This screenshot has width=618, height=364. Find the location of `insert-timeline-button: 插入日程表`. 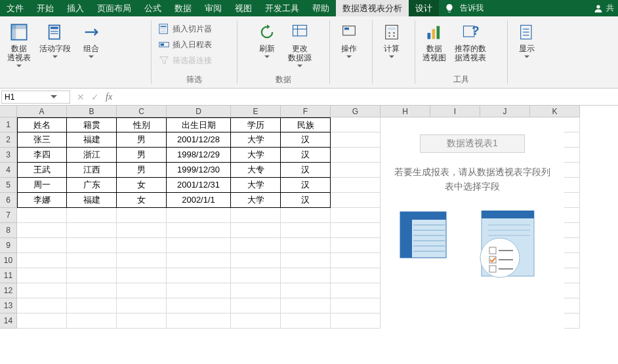

insert-timeline-button: 插入日程表 is located at coordinates (185, 45).